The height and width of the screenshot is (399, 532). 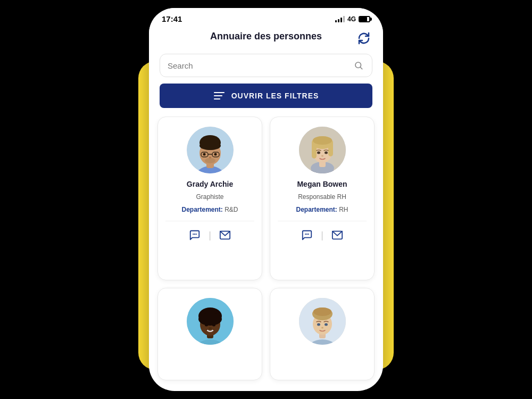 What do you see at coordinates (276, 96) in the screenshot?
I see `filter-label: OUVRIR LES FILTRES` at bounding box center [276, 96].